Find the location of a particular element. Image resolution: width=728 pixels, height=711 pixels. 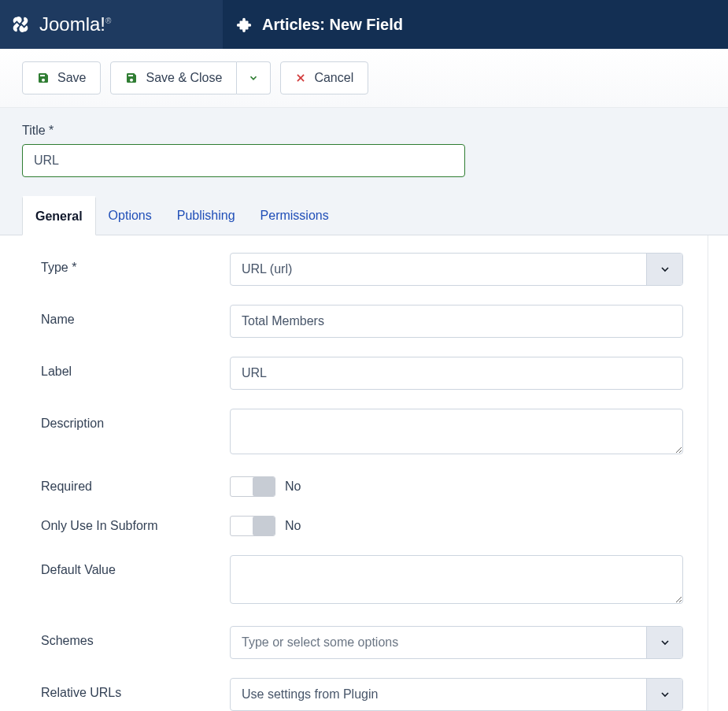

cancel-button-label: Cancel is located at coordinates (334, 78).